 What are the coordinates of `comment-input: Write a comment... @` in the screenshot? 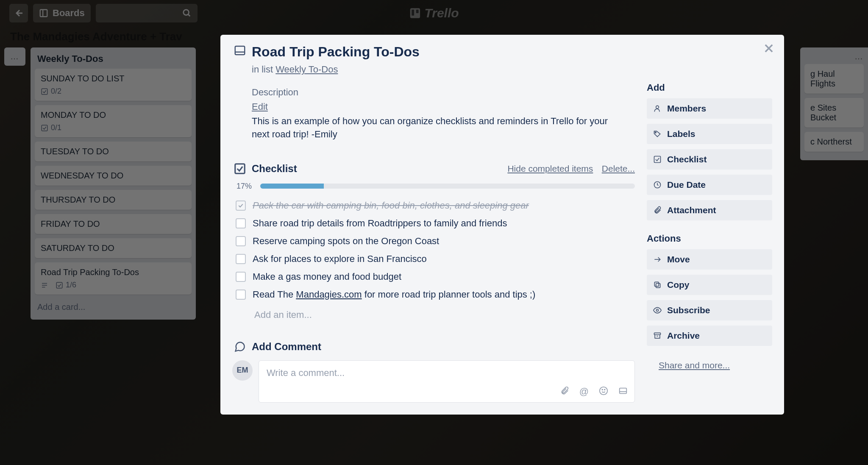 It's located at (447, 381).